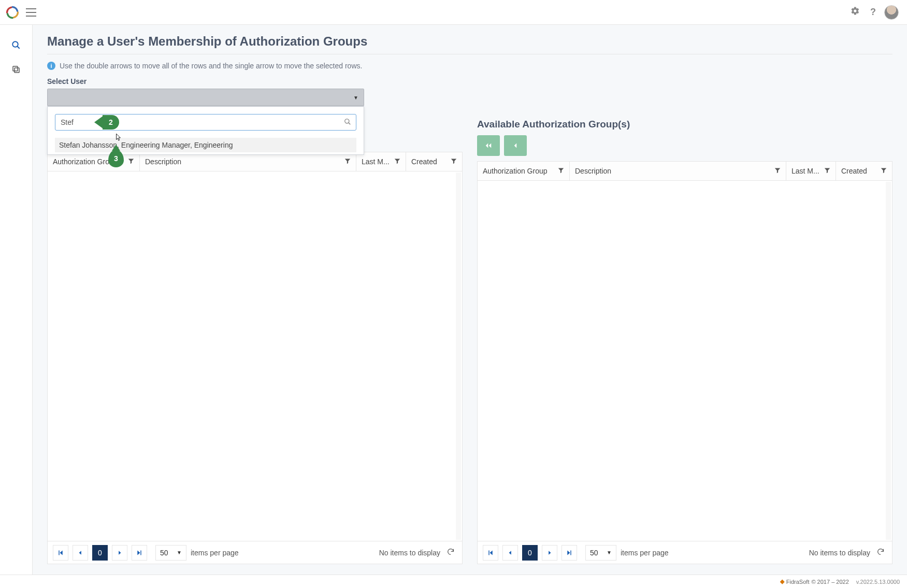 The image size is (907, 588). Describe the element at coordinates (121, 162) in the screenshot. I see `sort-asc-icon: ▲` at that location.